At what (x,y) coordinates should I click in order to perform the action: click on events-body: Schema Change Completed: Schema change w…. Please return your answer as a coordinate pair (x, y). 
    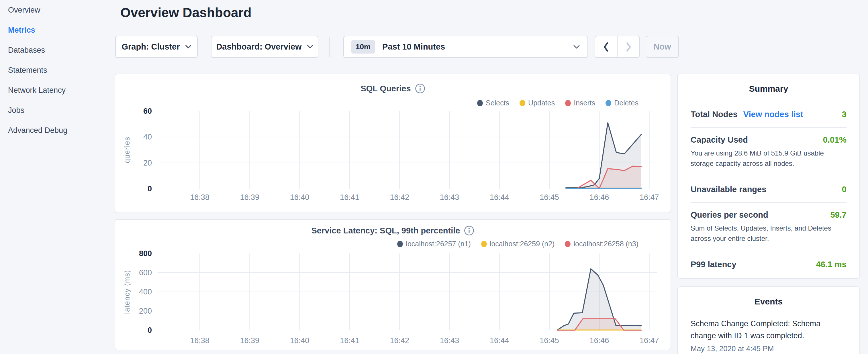
    Looking at the image, I should click on (768, 335).